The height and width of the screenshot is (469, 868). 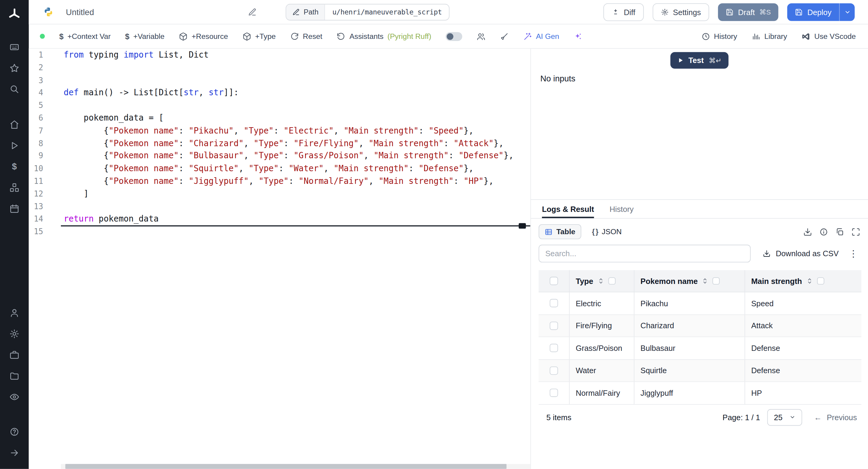 What do you see at coordinates (306, 36) in the screenshot?
I see `reset-button: Reset` at bounding box center [306, 36].